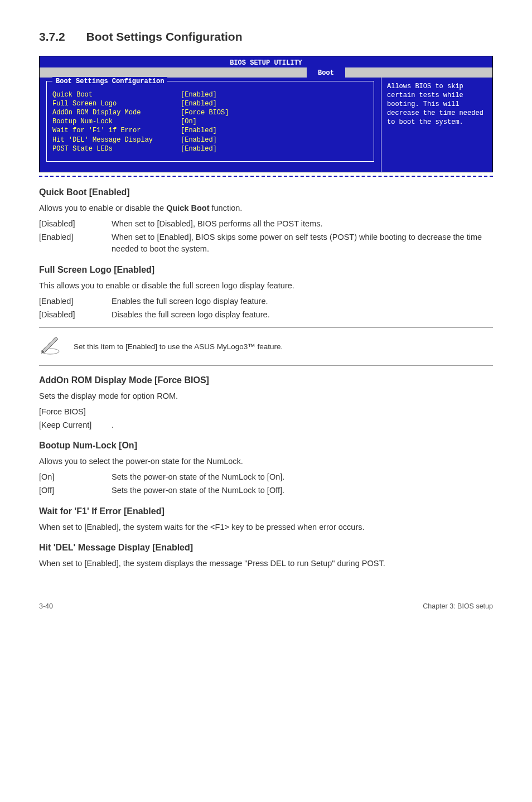 This screenshot has height=802, width=532. Describe the element at coordinates (266, 286) in the screenshot. I see `full-screen-intro: This allows you to enable or disable the…` at that location.